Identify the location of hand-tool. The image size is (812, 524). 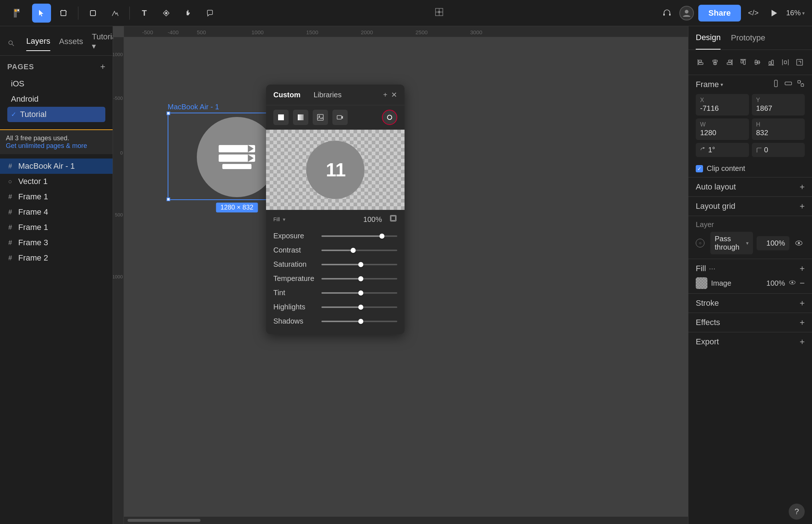
(188, 13).